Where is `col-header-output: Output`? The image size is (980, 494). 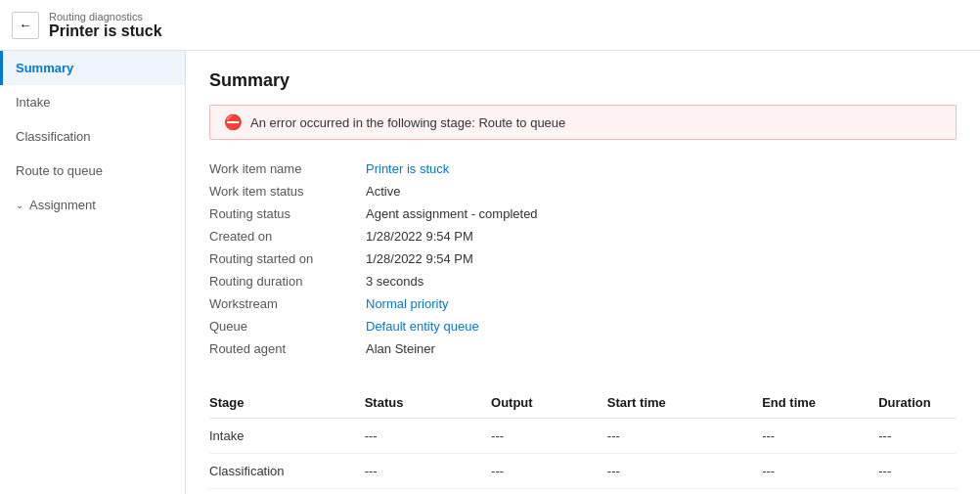 col-header-output: Output is located at coordinates (550, 403).